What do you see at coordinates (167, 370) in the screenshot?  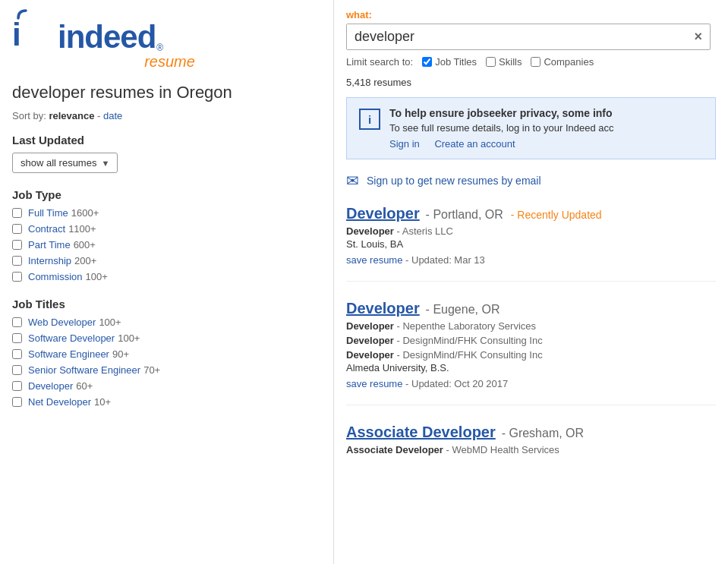 I see `job-title-item: Senior Software Engineer 70+` at bounding box center [167, 370].